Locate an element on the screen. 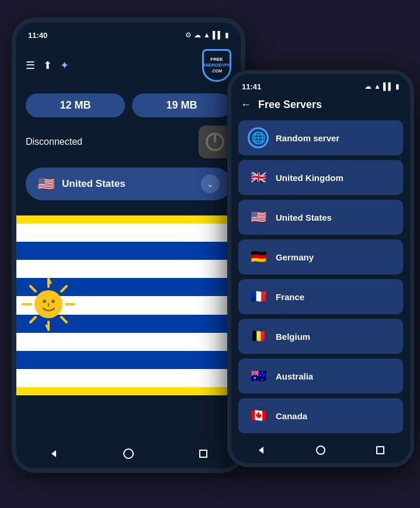  flag-top-yellow is located at coordinates (129, 220).